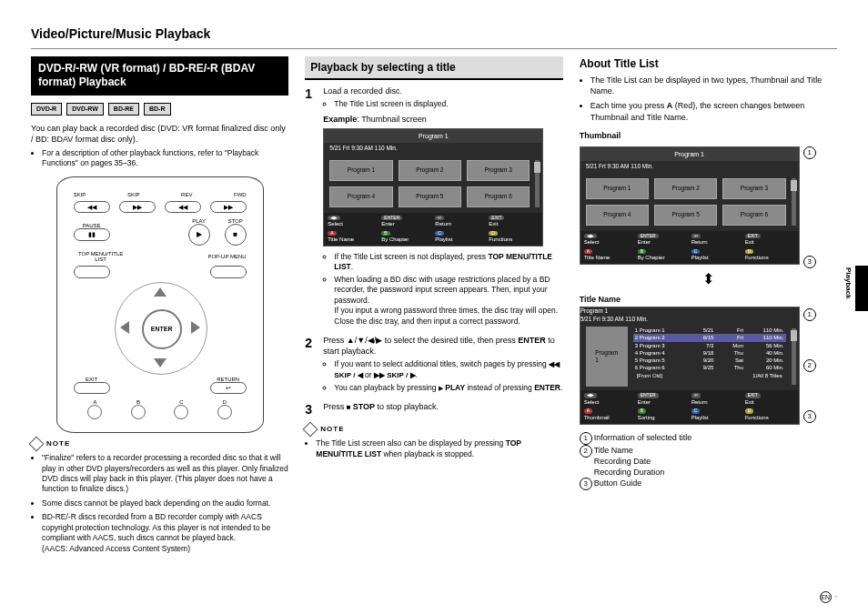  What do you see at coordinates (713, 111) in the screenshot?
I see `about-b2: Each time you press A (Red), the screen …` at bounding box center [713, 111].